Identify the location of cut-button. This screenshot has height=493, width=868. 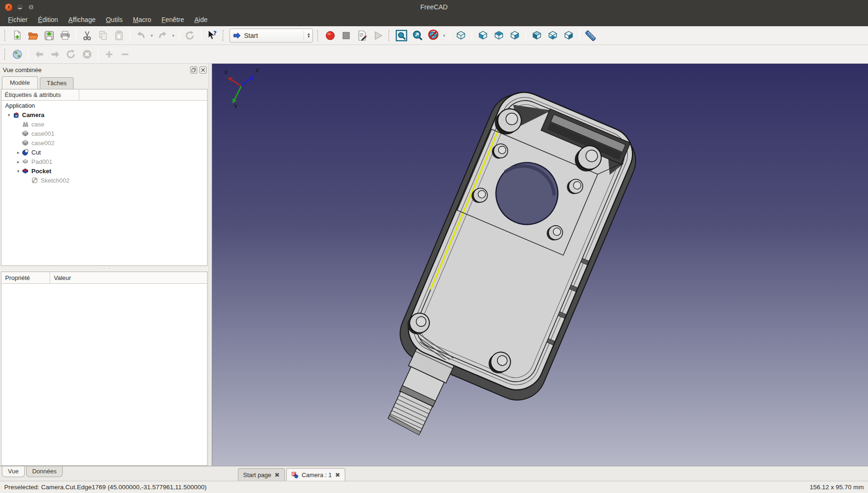
(87, 36).